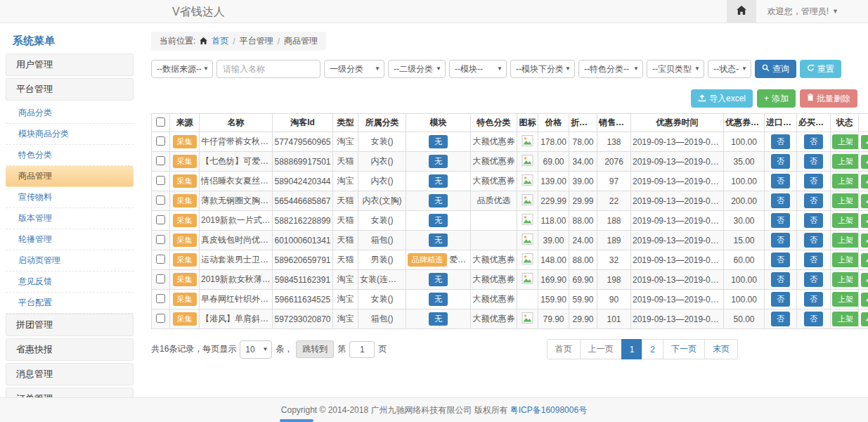 This screenshot has width=868, height=422. What do you see at coordinates (239, 41) in the screenshot?
I see `breadcrumb: 当前位置: 首页 / 平台管理 / 商品管理` at bounding box center [239, 41].